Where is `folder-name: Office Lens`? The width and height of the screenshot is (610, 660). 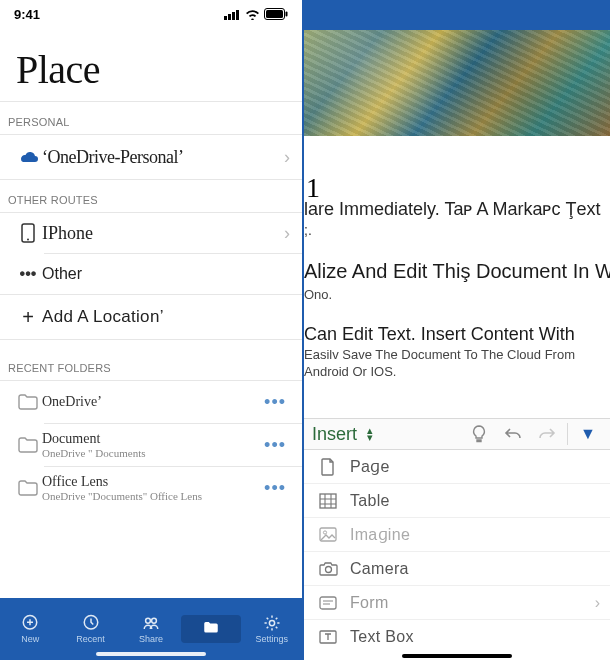
folder-name: Office Lens is located at coordinates (153, 482).